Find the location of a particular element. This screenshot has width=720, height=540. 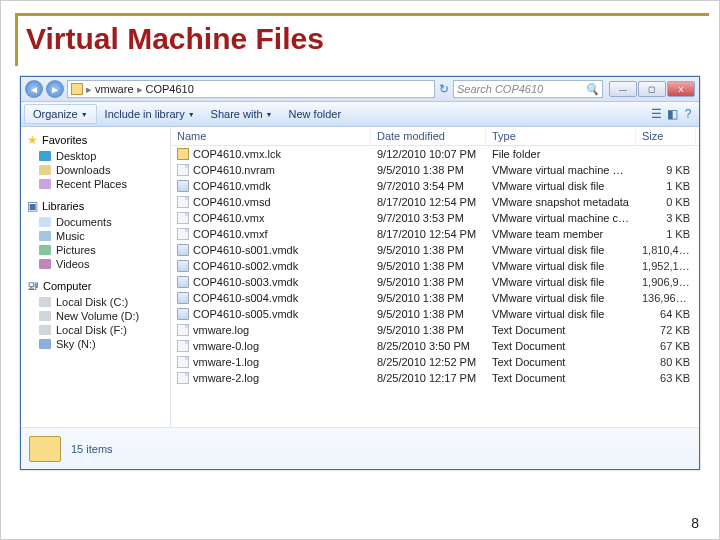

file-row: vmware-0.log8/25/2010 3:50 PMText Docume… is located at coordinates (435, 346).